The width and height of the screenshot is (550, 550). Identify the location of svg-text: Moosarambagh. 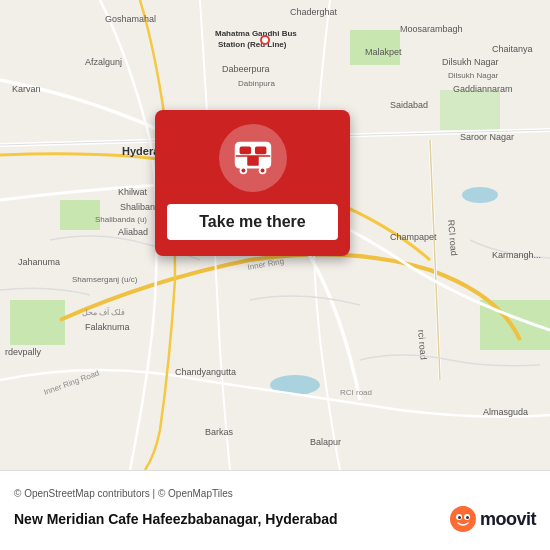
(432, 29).